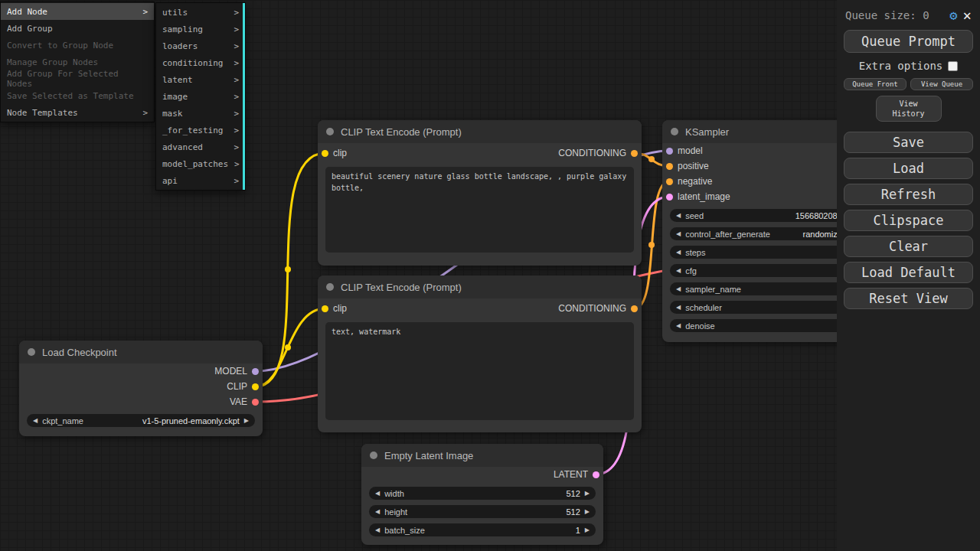 This screenshot has height=551, width=980. What do you see at coordinates (909, 109) in the screenshot?
I see `view-history-button: View History` at bounding box center [909, 109].